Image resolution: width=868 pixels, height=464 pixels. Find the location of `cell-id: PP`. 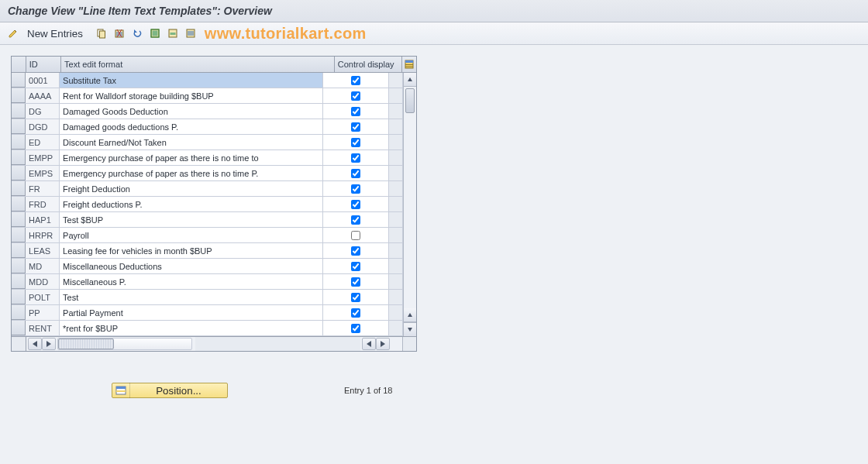

cell-id: PP is located at coordinates (43, 313).